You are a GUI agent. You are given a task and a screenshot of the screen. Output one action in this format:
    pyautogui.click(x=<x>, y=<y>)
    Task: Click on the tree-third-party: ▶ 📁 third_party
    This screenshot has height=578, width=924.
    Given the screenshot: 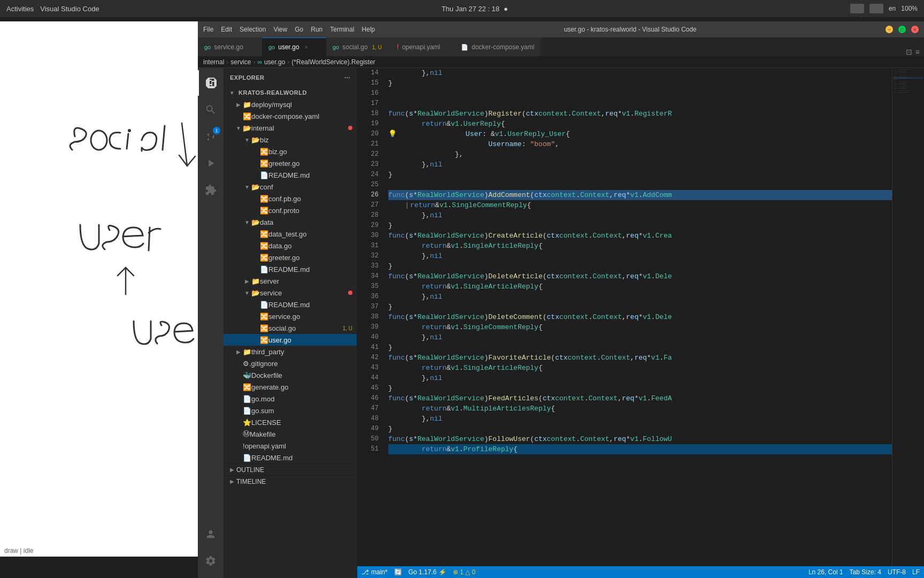 What is the action you would take?
    pyautogui.click(x=290, y=352)
    